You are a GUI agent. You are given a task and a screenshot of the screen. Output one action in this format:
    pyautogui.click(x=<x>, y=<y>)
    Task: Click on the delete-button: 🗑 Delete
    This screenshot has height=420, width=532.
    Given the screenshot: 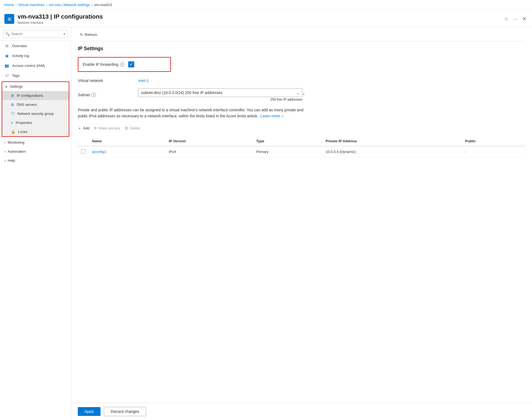 What is the action you would take?
    pyautogui.click(x=133, y=128)
    